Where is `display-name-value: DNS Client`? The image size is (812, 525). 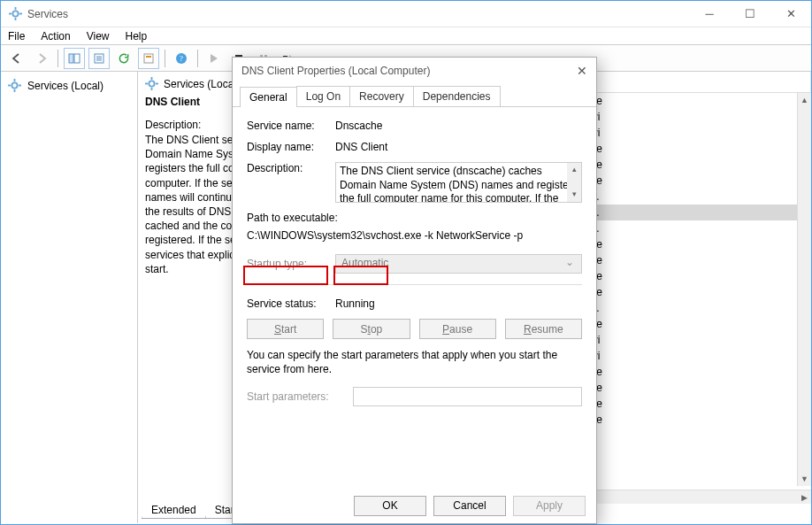
display-name-value: DNS Client is located at coordinates (458, 147).